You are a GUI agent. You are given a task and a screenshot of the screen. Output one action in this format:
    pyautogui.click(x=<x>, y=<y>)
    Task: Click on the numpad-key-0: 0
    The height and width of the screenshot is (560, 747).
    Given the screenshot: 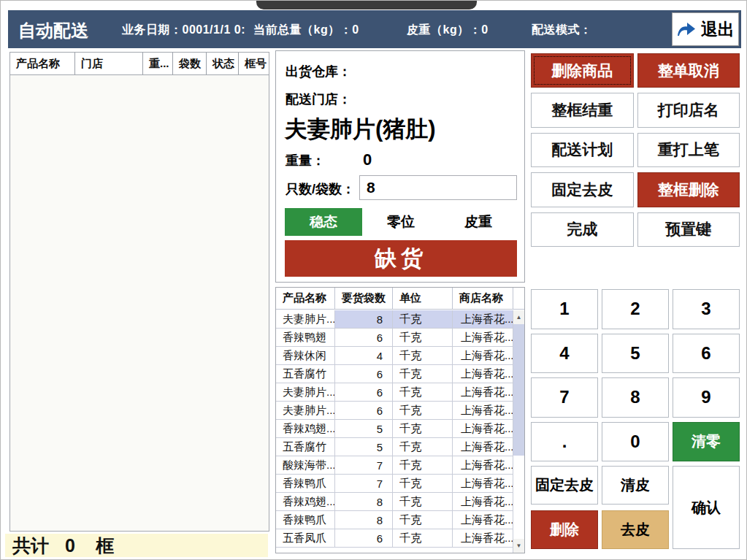 What is the action you would take?
    pyautogui.click(x=635, y=442)
    